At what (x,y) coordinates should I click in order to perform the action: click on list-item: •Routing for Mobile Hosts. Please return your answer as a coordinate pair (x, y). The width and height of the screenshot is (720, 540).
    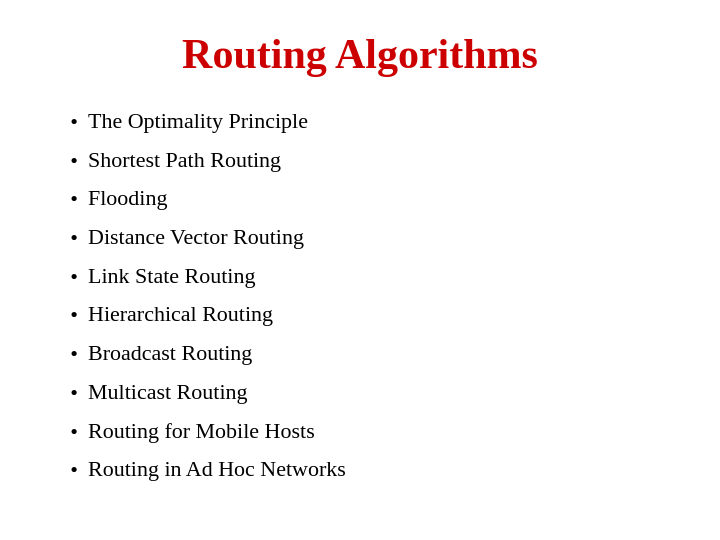
    Looking at the image, I should click on (360, 432).